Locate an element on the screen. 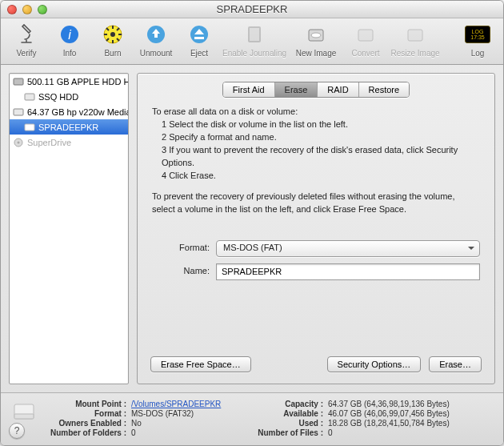 The image size is (504, 446). capacity-key: Capacity : is located at coordinates (290, 404).